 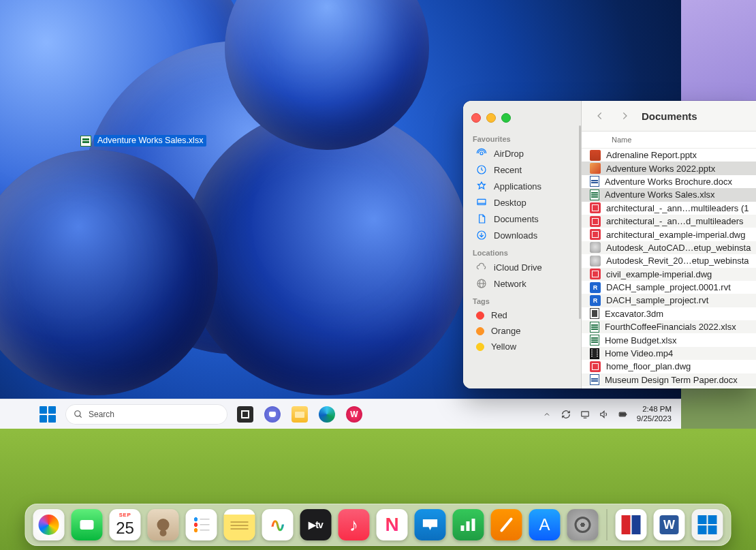 What do you see at coordinates (48, 414) in the screenshot?
I see `start-button` at bounding box center [48, 414].